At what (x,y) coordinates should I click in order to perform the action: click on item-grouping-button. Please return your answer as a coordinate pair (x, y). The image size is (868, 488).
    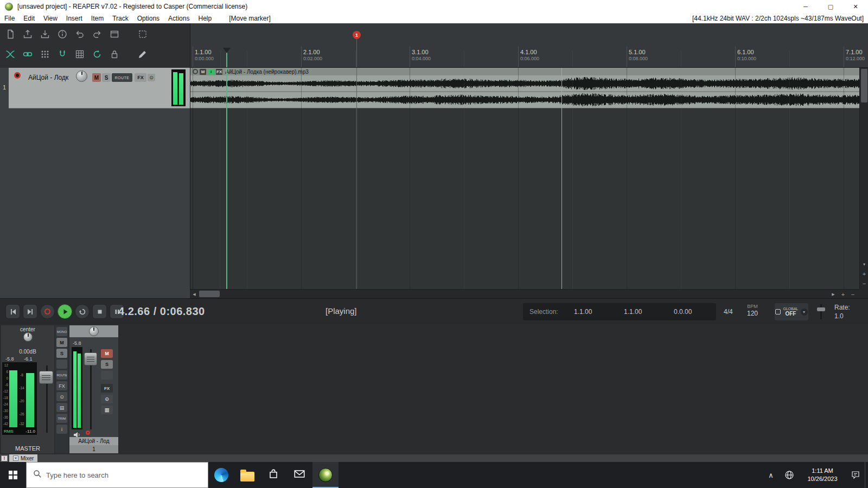
    Looking at the image, I should click on (45, 54).